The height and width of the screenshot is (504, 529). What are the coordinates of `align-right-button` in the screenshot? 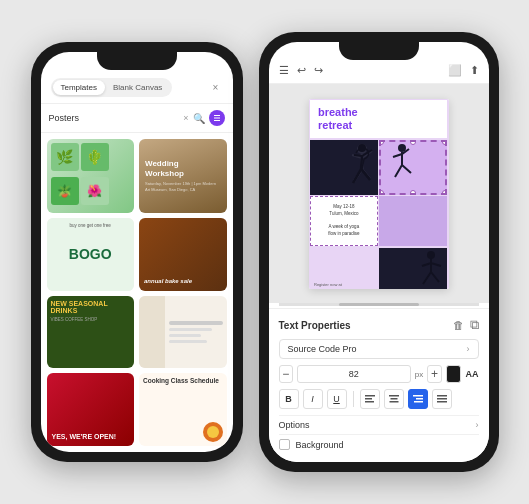 It's located at (418, 399).